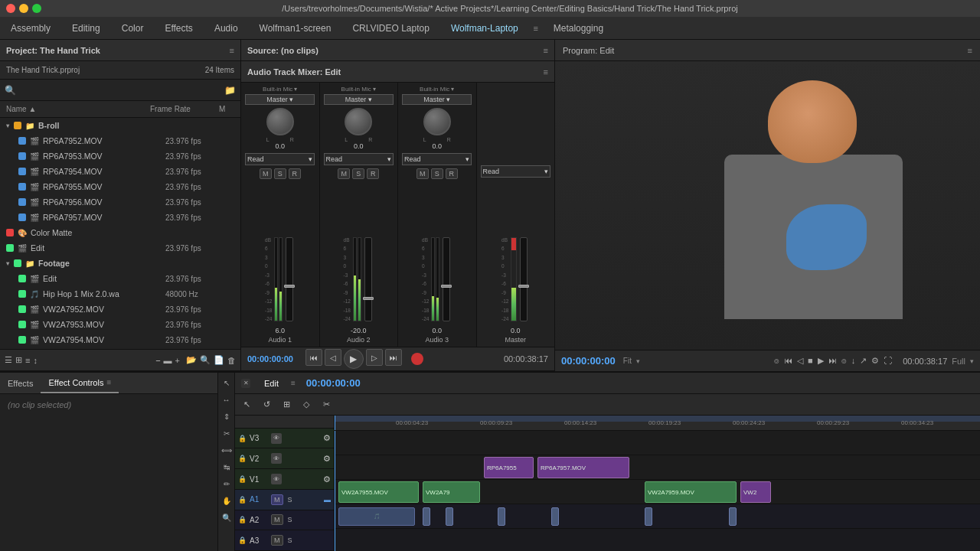  Describe the element at coordinates (126, 217) in the screenshot. I see `file-rp7957: 🎬 RP6A7957.MOV 23.976 fps` at that location.